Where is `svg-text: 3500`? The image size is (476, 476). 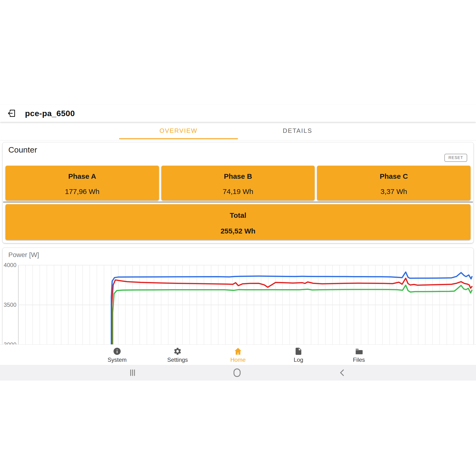
svg-text: 3500 is located at coordinates (10, 305).